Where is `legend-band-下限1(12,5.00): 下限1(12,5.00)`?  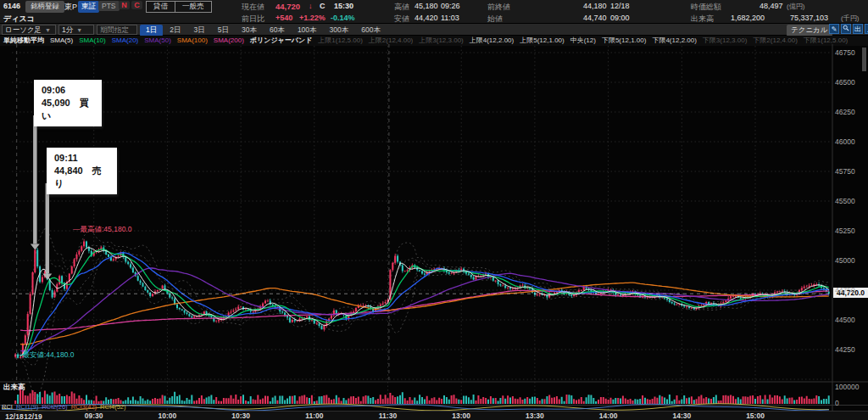
legend-band-下限1(12,5.00): 下限1(12,5.00) is located at coordinates (826, 41).